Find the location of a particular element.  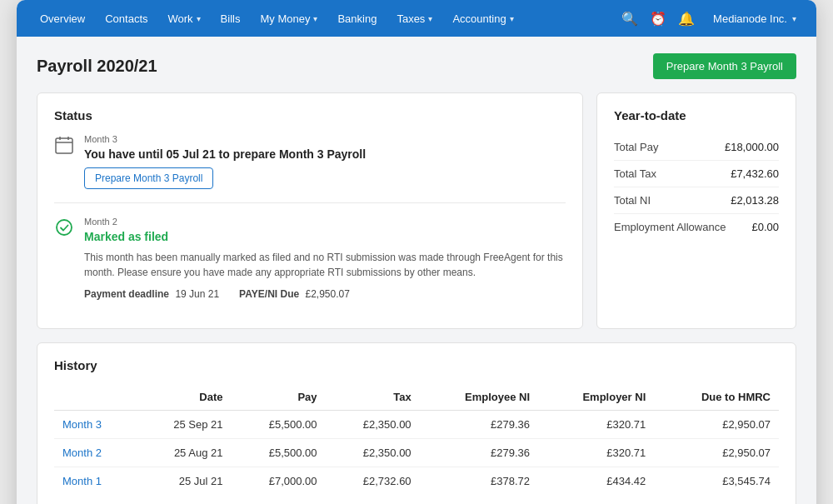

status-month2-heading: Marked as filed is located at coordinates (325, 237).